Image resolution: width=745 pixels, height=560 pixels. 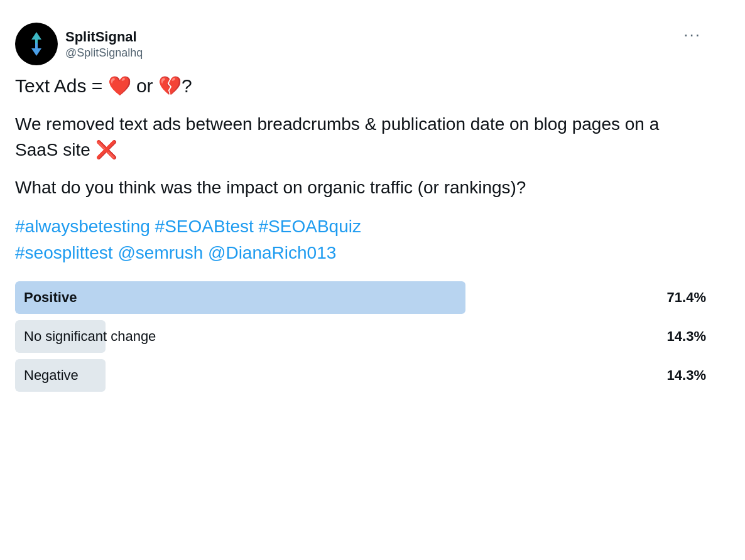 I want to click on text-ads-label: Text Ads =, so click(x=62, y=85).